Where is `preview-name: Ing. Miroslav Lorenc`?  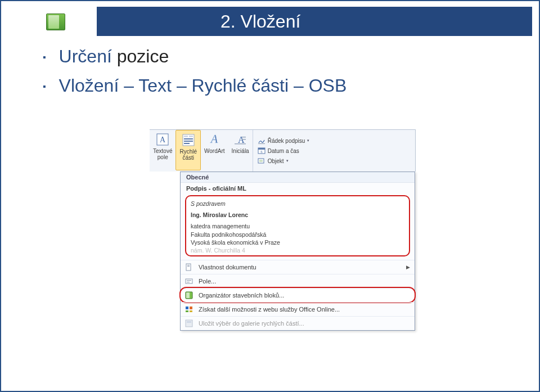 preview-name: Ing. Miroslav Lorenc is located at coordinates (298, 215).